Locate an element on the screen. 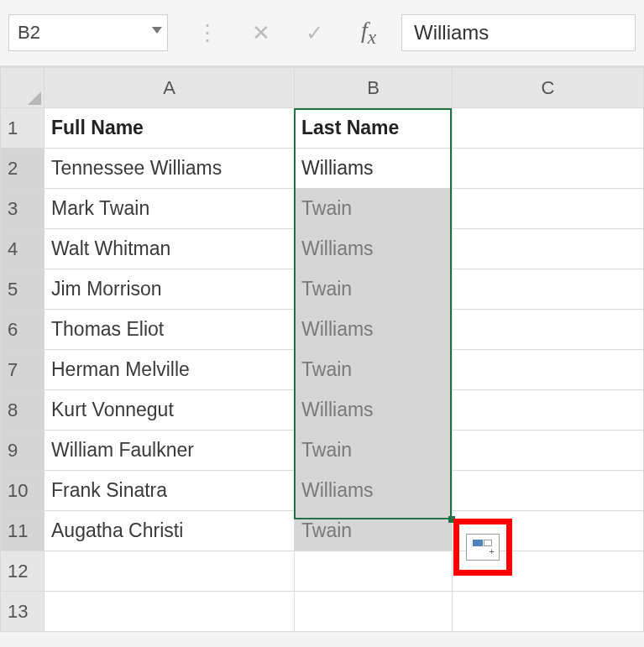  cell-B7: Twain is located at coordinates (374, 370).